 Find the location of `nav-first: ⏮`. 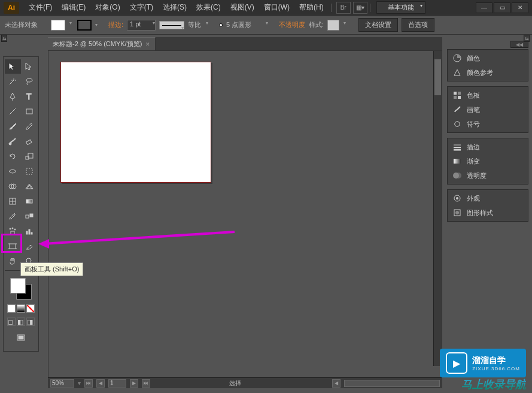

nav-first: ⏮ is located at coordinates (89, 383).